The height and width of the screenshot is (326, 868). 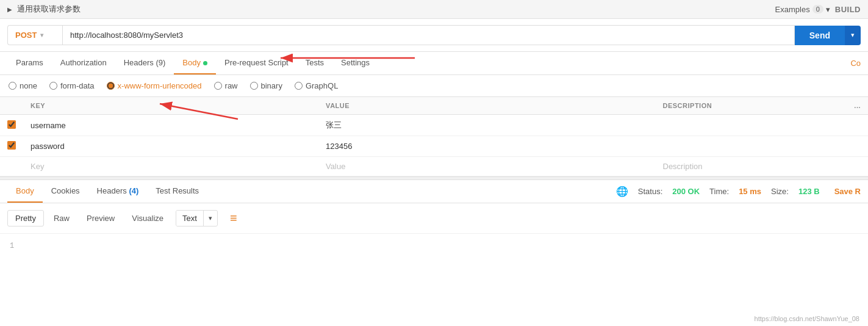 What do you see at coordinates (145, 63) in the screenshot?
I see `tab-headers: Headers (9)` at bounding box center [145, 63].